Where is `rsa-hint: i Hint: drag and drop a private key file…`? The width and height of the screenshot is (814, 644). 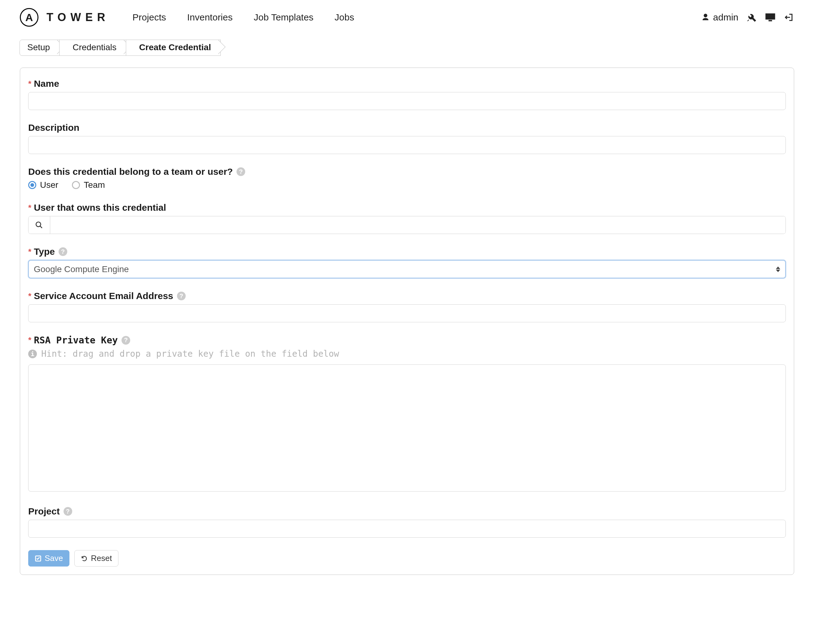 rsa-hint: i Hint: drag and drop a private key file… is located at coordinates (407, 354).